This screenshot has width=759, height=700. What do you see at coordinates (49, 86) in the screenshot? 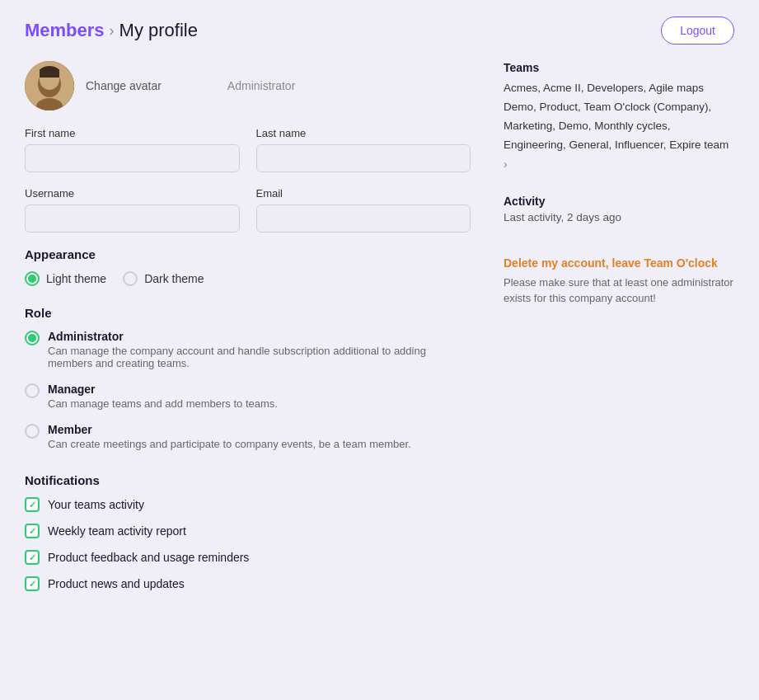
I see `avatar-image` at bounding box center [49, 86].